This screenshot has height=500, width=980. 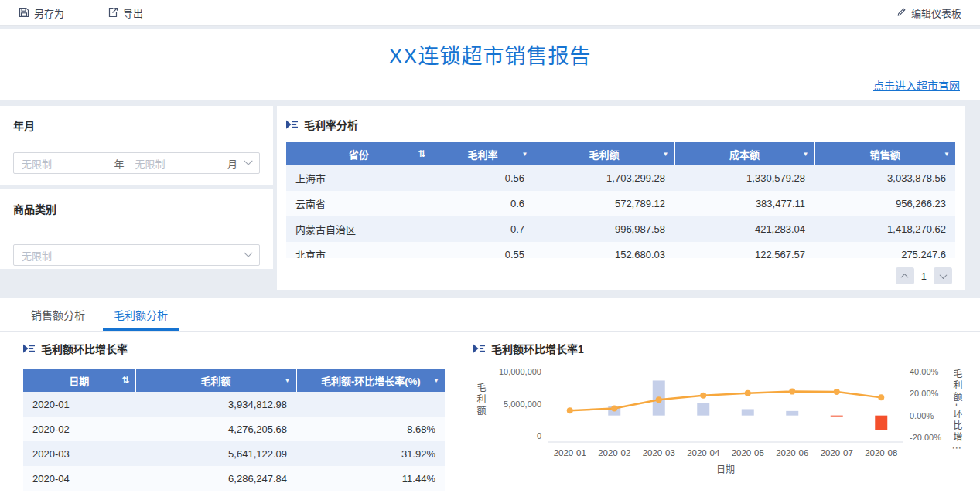 I want to click on cell: 996,987.58, so click(x=604, y=229).